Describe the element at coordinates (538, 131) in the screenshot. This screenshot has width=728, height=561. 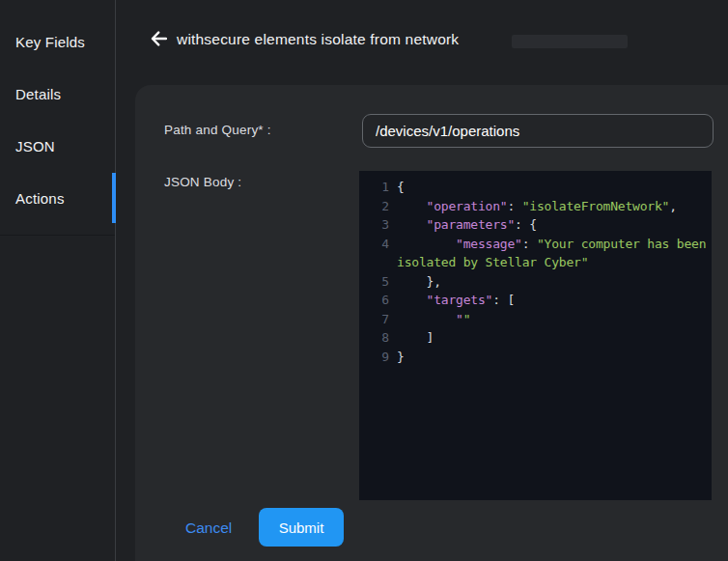
I see `path-and-query-input` at that location.